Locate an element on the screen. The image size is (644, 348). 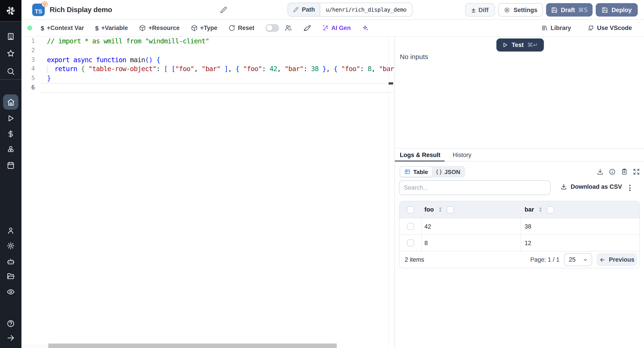
download-csv-button: Download as CSV is located at coordinates (591, 187).